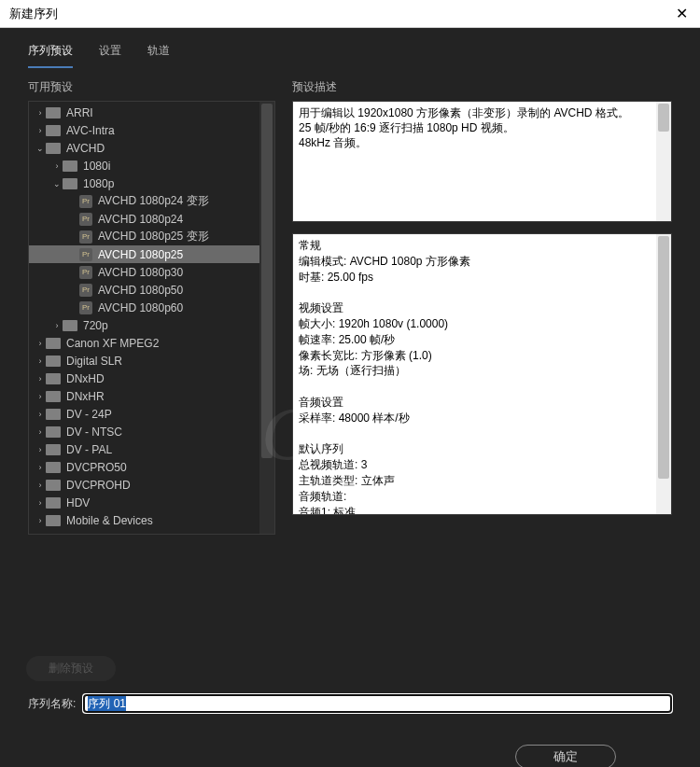 Image resolution: width=700 pixels, height=767 pixels. Describe the element at coordinates (94, 361) in the screenshot. I see `tree-item-label: Digital SLR` at that location.